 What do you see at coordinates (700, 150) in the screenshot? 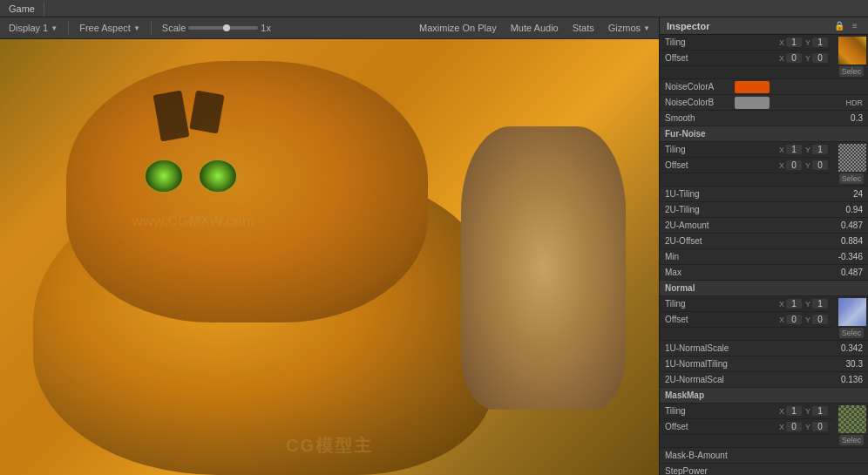
I see `tiling-label-2: Tiling` at bounding box center [700, 150].